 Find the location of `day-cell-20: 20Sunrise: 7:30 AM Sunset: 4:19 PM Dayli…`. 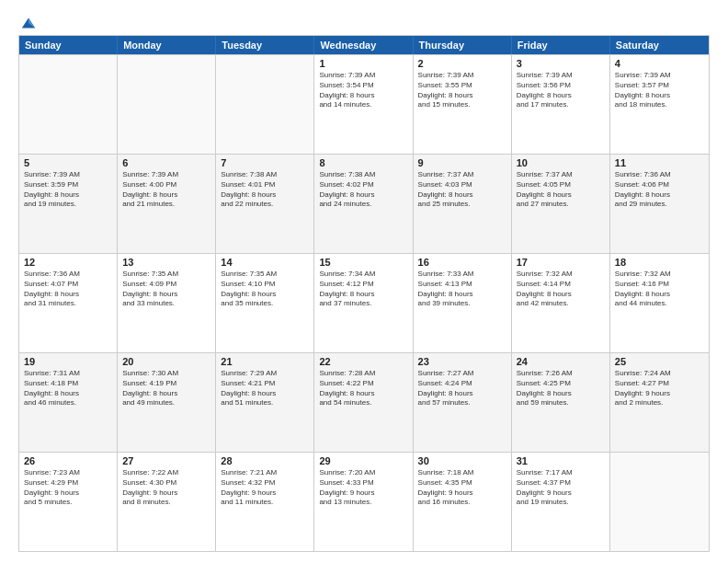

day-cell-20: 20Sunrise: 7:30 AM Sunset: 4:19 PM Dayli… is located at coordinates (167, 403).